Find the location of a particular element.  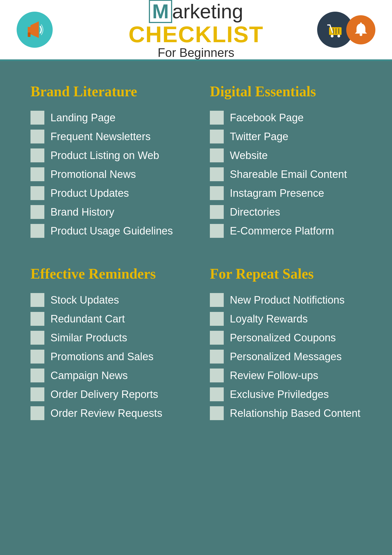

header-right-icons is located at coordinates (346, 30).